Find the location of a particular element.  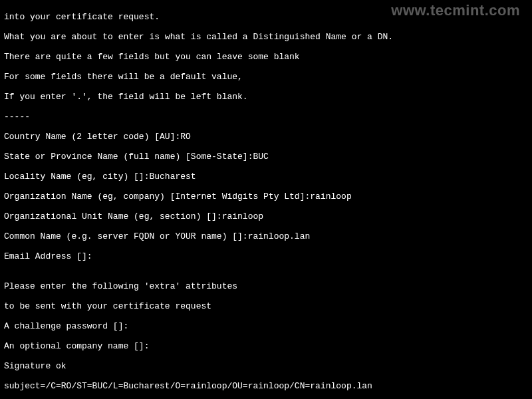

output-line: into your certificate request. is located at coordinates (266, 17).